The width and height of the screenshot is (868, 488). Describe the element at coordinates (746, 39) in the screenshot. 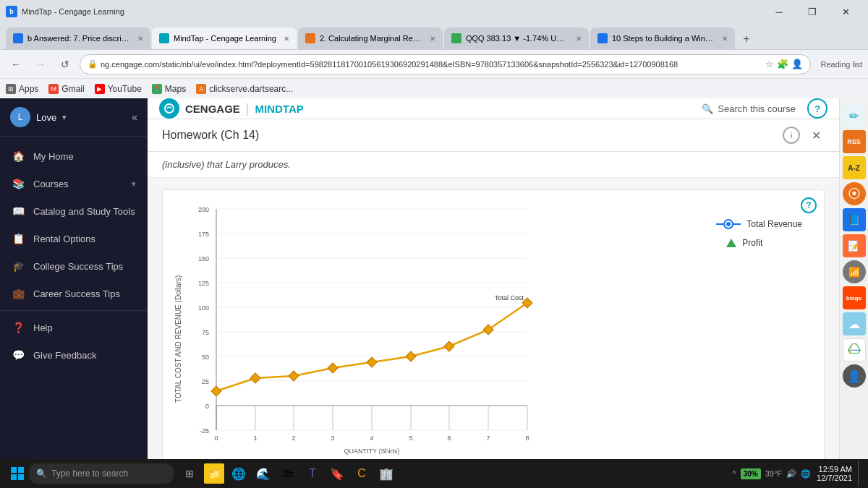

I see `new-tab-button: +` at that location.